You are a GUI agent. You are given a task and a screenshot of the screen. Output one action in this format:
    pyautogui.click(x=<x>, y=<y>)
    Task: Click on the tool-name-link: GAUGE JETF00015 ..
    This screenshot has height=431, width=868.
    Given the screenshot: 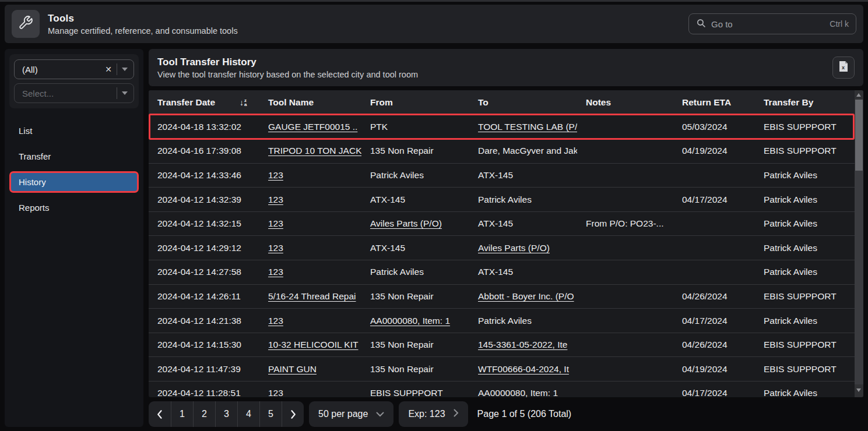 What is the action you would take?
    pyautogui.click(x=312, y=127)
    